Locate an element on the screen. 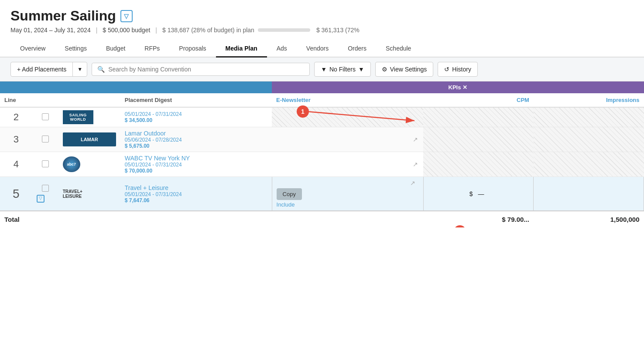 The image size is (644, 356). placement-info-cell: 05/01/2024 - 07/31/2024 $ 34,500.00 is located at coordinates (196, 117).